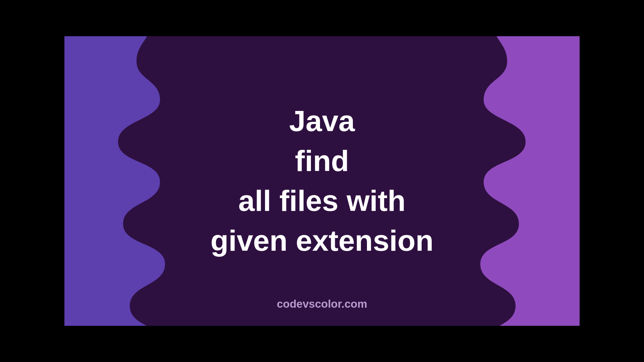 This screenshot has height=362, width=644. What do you see at coordinates (322, 304) in the screenshot?
I see `attribution-text: codevscolor.com` at bounding box center [322, 304].